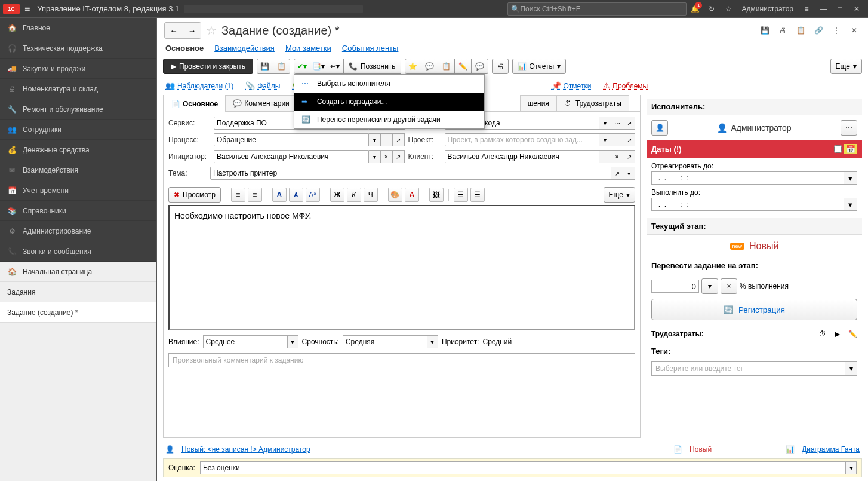 This screenshot has height=481, width=868. I want to click on nav-back-button: ←, so click(174, 30).